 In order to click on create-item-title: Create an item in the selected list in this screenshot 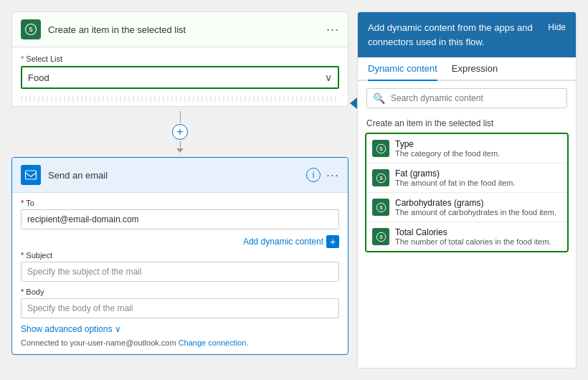, I will do `click(187, 30)`.